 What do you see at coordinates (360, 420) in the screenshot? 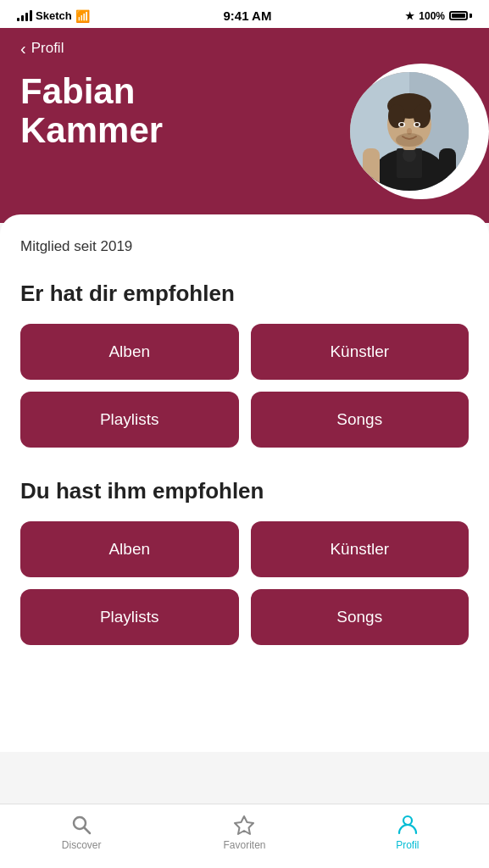
I see `section1-button-songs: Songs` at bounding box center [360, 420].